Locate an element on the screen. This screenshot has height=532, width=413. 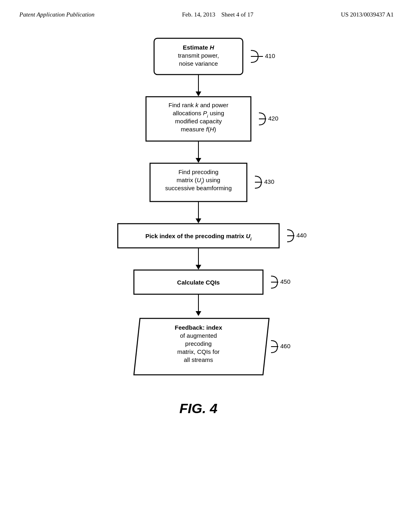
svg-text: all streams is located at coordinates (198, 360).